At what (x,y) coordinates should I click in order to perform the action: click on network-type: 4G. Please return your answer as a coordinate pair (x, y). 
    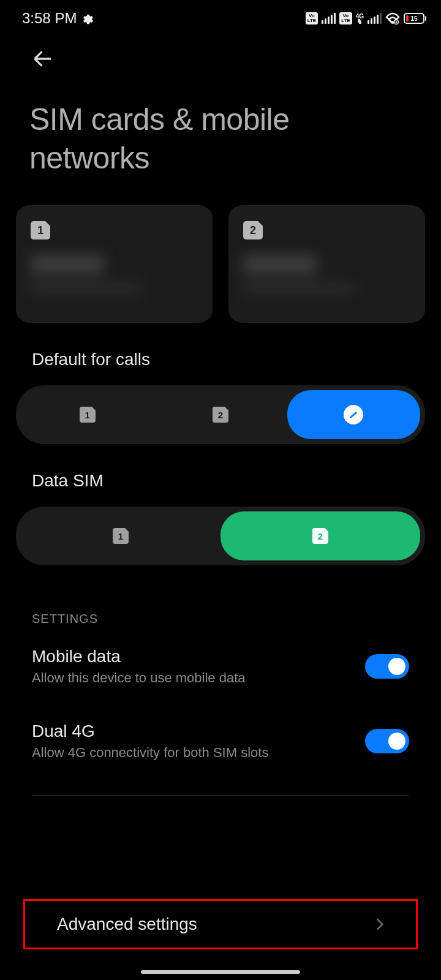
    Looking at the image, I should click on (360, 16).